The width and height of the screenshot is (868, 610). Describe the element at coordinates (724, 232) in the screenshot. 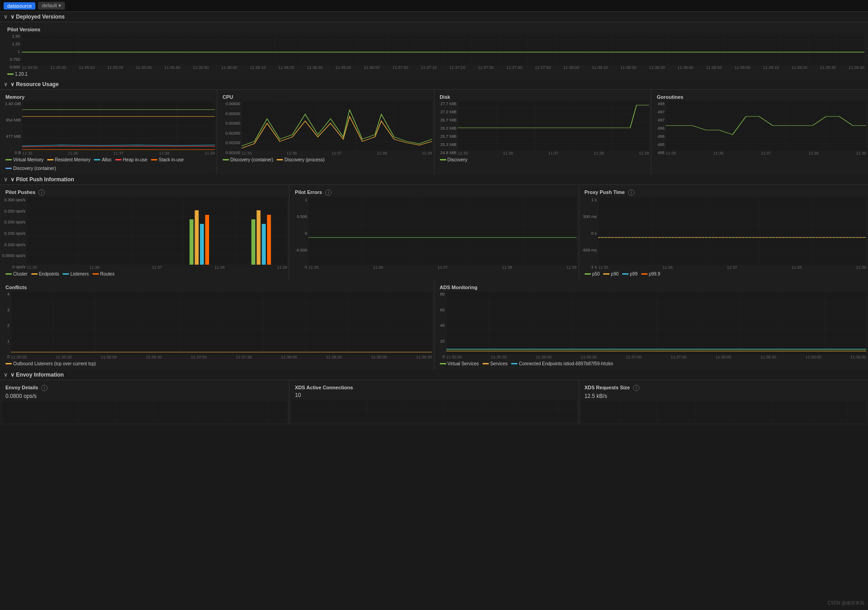

I see `proxy-push-time-panel: Proxy Push Time i 1 s 500 ms 0 s -500 ms…` at that location.